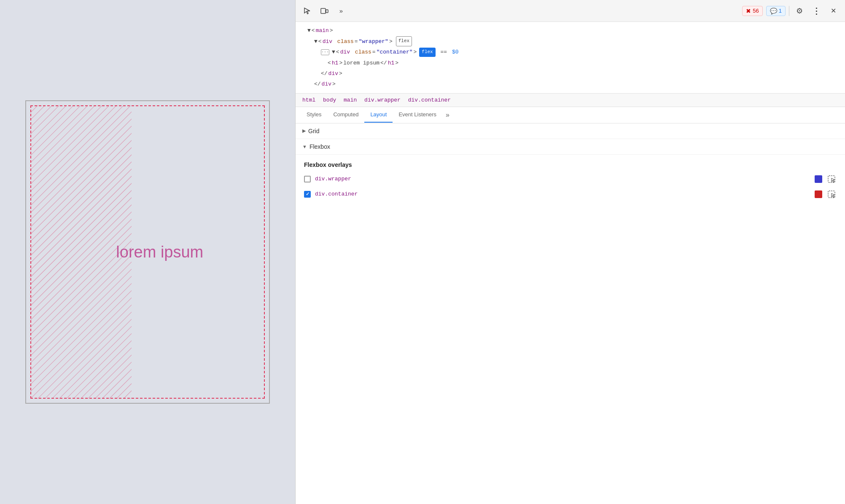  I want to click on breadcrumb-body: body, so click(330, 100).